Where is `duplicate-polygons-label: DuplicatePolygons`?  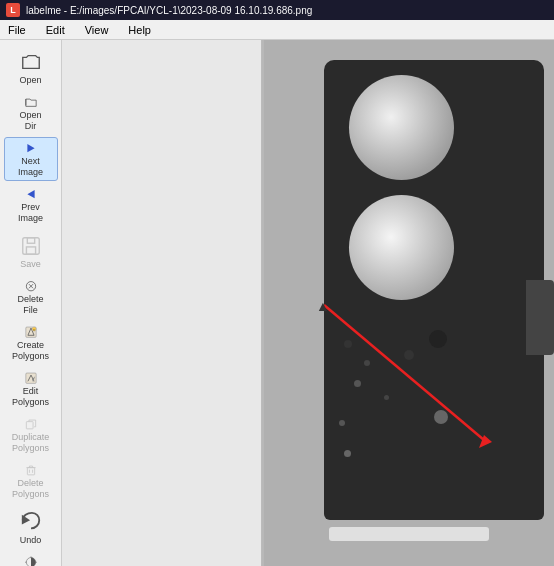
duplicate-polygons-label: DuplicatePolygons is located at coordinates (31, 443).